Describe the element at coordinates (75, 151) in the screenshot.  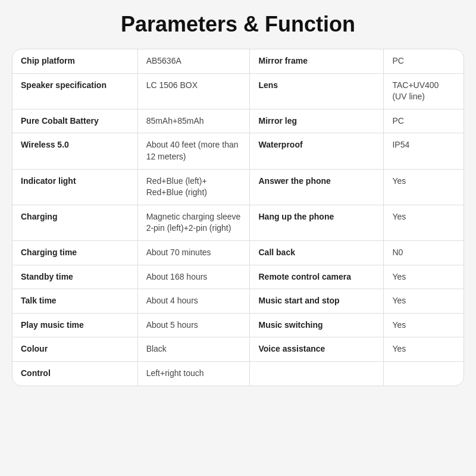
I see `left-label-cell: Wireless 5.0` at that location.